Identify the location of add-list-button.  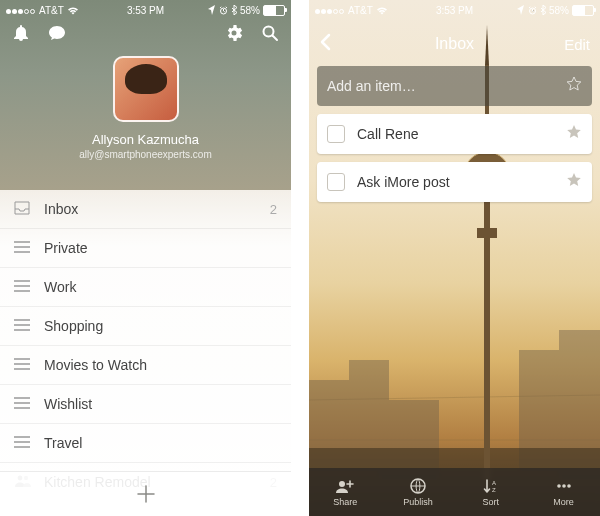
(146, 494).